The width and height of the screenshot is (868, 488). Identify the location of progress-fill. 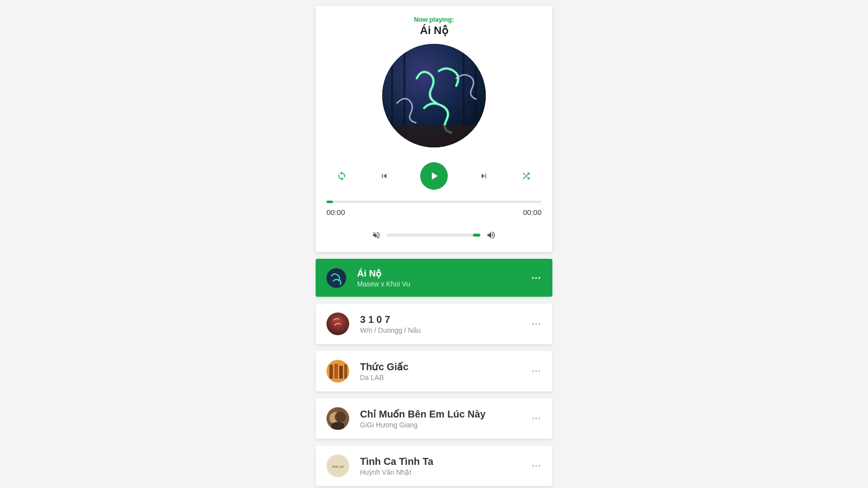
(329, 202).